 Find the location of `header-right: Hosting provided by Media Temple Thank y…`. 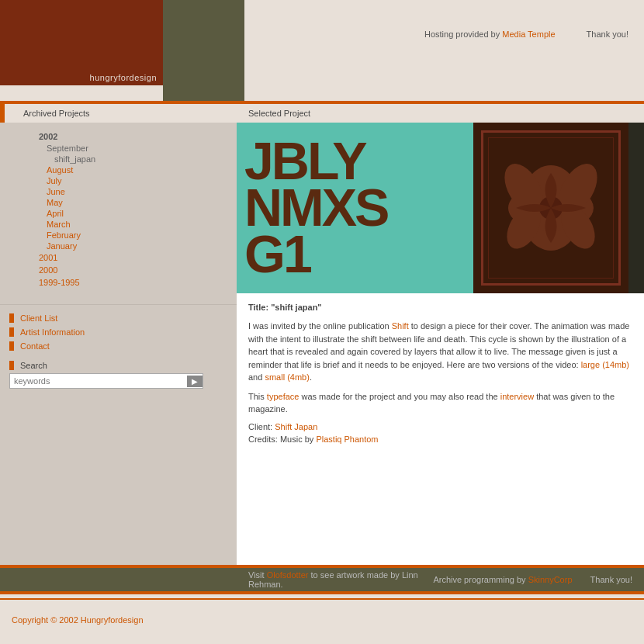

header-right: Hosting provided by Media Temple Thank y… is located at coordinates (444, 50).